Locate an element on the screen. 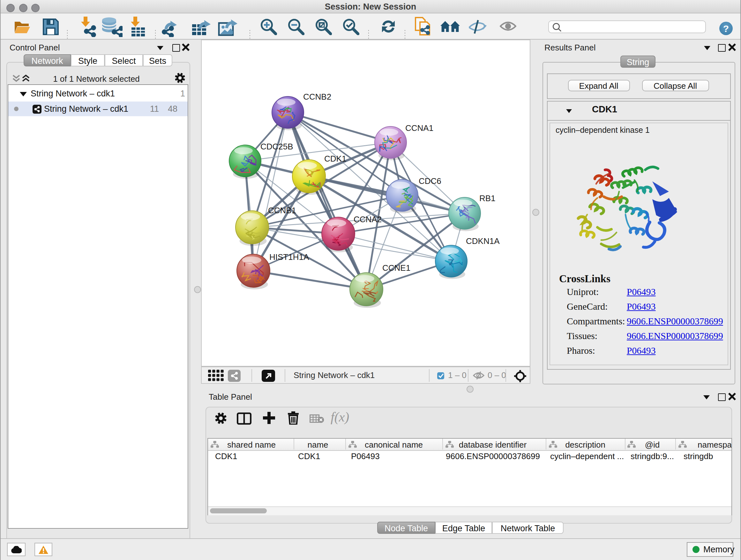  svg-text: RB1 is located at coordinates (487, 198).